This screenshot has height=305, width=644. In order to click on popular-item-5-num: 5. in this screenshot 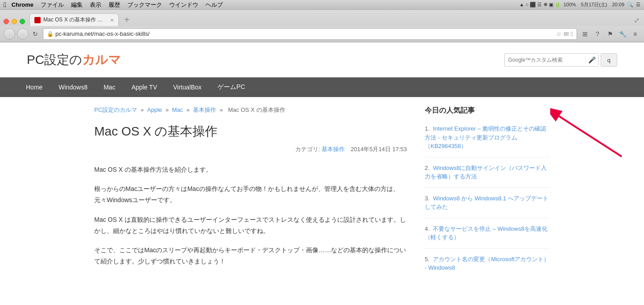, I will do `click(427, 259)`.